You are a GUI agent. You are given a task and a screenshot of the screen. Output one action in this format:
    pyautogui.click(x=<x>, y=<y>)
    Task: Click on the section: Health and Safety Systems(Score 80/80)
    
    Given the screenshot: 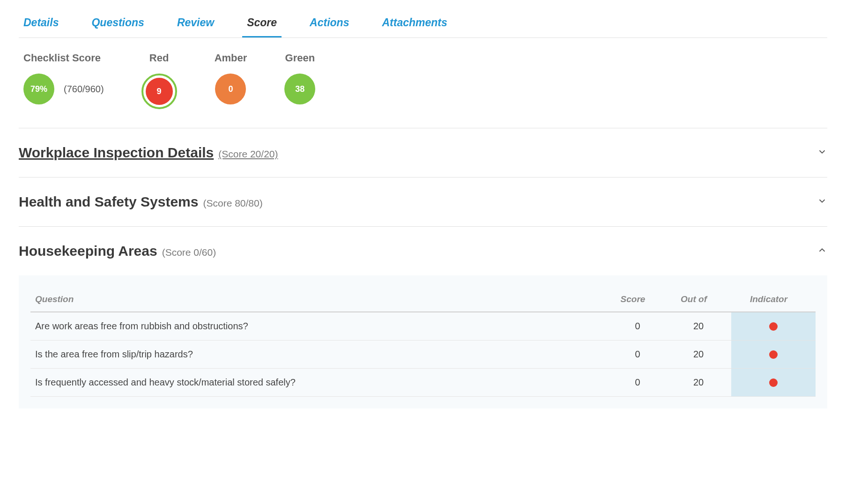 What is the action you would take?
    pyautogui.click(x=423, y=201)
    